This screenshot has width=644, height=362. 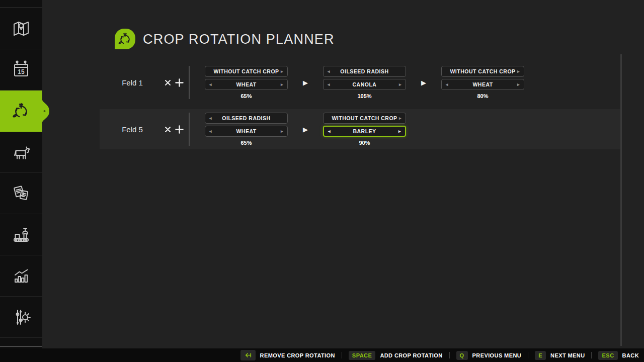 What do you see at coordinates (364, 82) in the screenshot?
I see `rotation-steps: WITHOUT CATCH CROP ▸ ◂ WHEAT ▸ 65% ▶ ◂ O…` at bounding box center [364, 82].